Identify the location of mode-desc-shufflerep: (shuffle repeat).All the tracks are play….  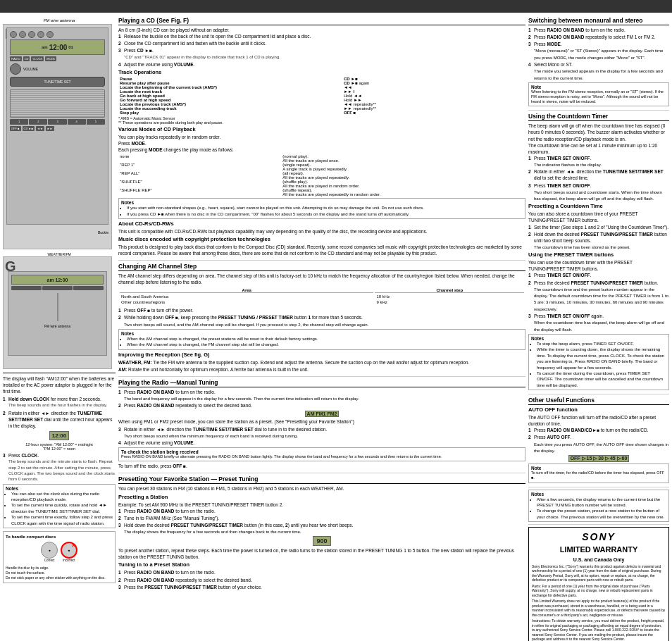
(403, 192).